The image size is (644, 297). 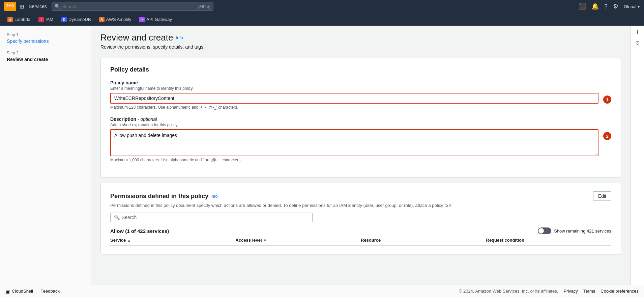 I want to click on right-panel: ℹ ⊙, so click(x=637, y=155).